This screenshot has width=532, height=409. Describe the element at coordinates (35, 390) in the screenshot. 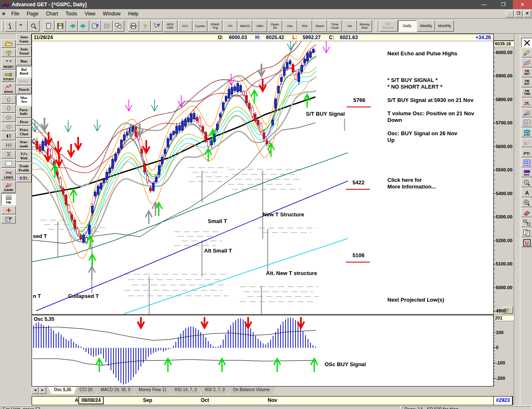

I see `tab-scroll-left: ◄` at that location.